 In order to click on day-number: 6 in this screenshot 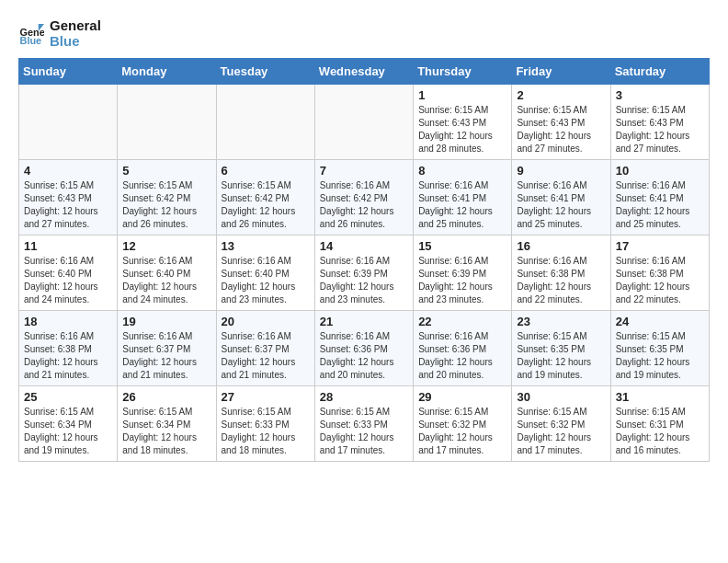, I will do `click(266, 171)`.